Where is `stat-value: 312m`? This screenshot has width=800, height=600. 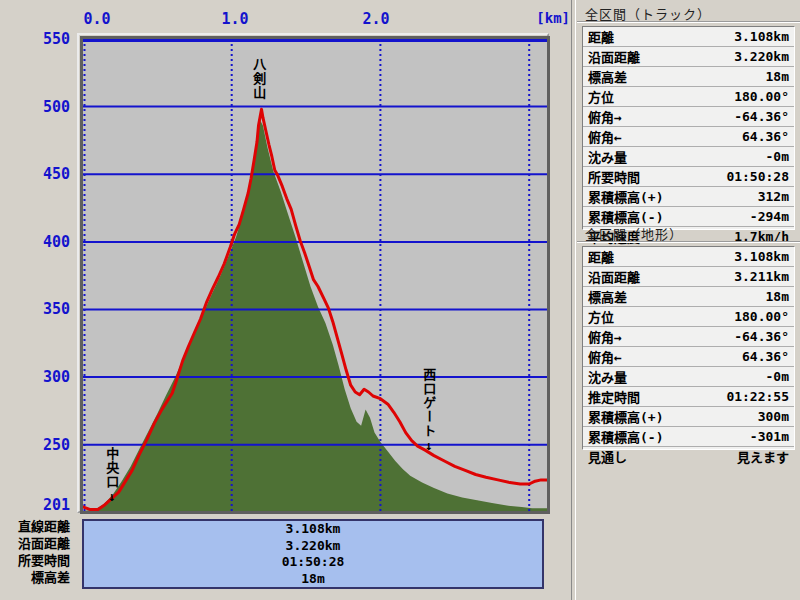 stat-value: 312m is located at coordinates (774, 196).